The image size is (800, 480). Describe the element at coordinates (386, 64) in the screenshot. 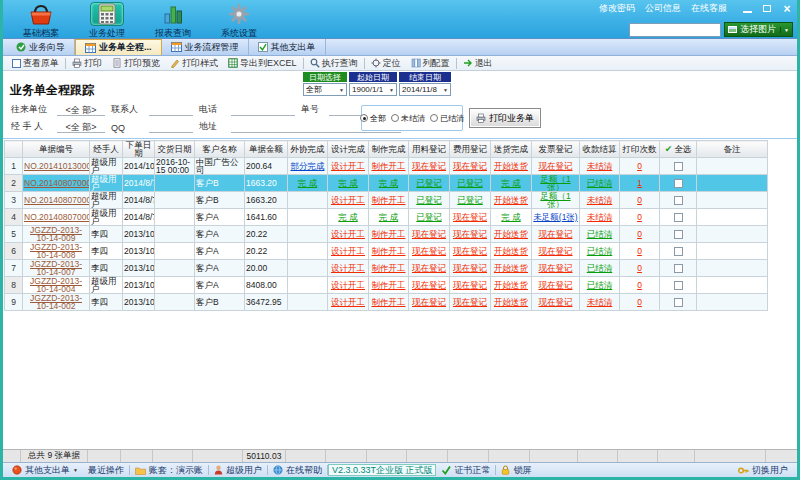

I see `toolbar-button-locate: 定位` at that location.